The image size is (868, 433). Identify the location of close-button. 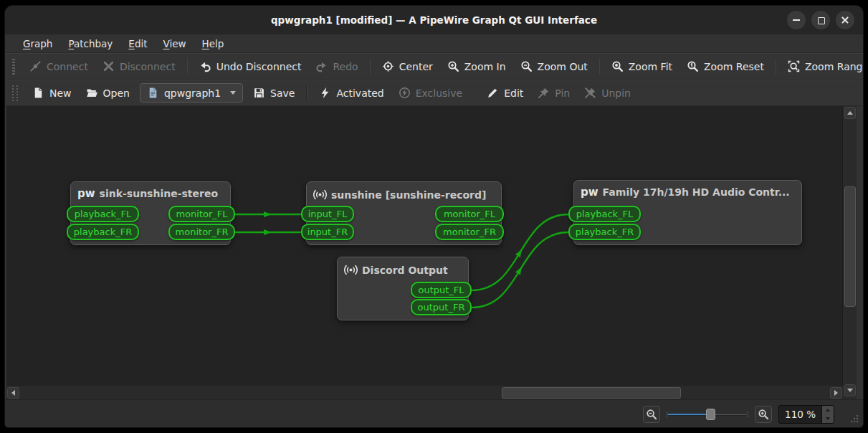
(845, 20).